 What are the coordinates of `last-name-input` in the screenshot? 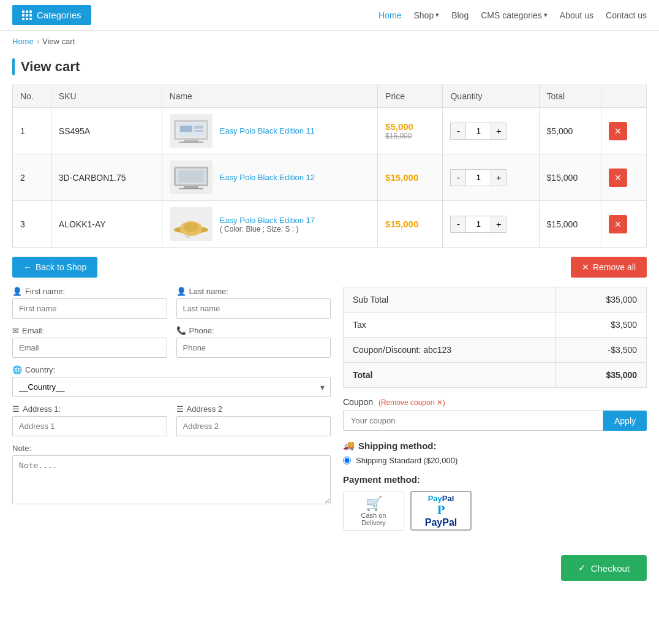 It's located at (254, 309).